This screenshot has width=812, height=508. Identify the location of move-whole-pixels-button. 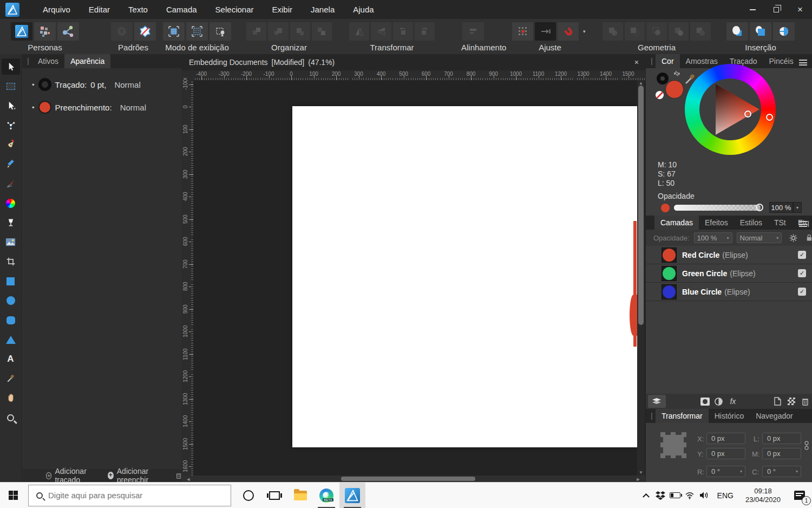
(546, 31).